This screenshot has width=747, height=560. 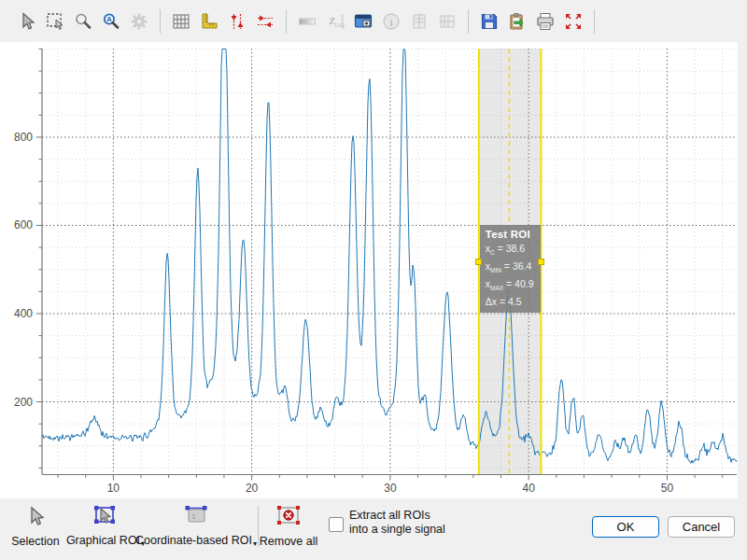 What do you see at coordinates (289, 541) in the screenshot?
I see `remove-all-label: Remove all` at bounding box center [289, 541].